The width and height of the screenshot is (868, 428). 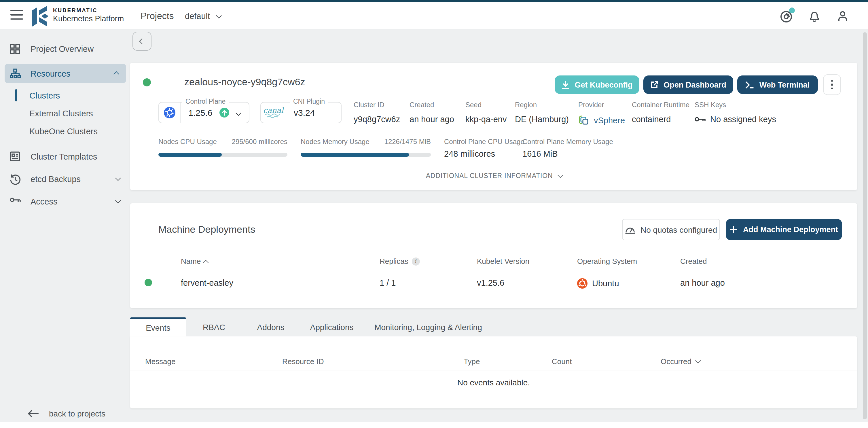 I want to click on field-label: SSH Keys, so click(x=735, y=105).